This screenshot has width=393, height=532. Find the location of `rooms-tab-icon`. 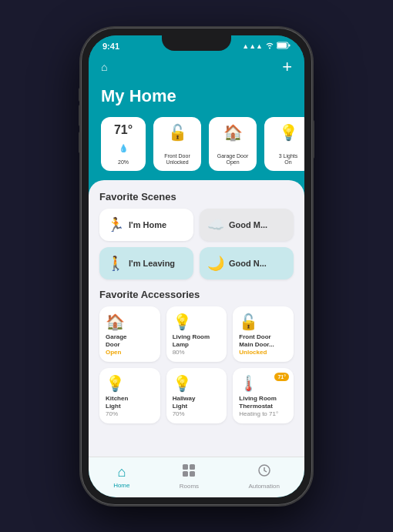

rooms-tab-icon is located at coordinates (189, 473).